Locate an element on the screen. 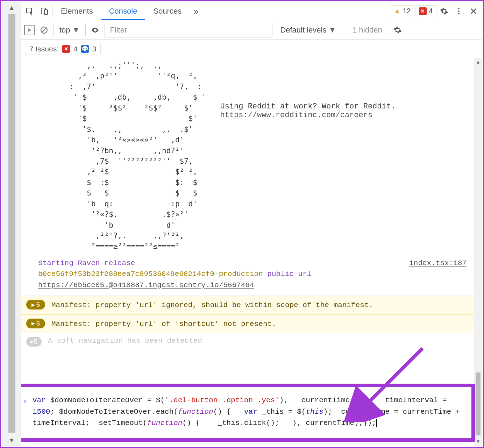 The width and height of the screenshot is (484, 448). issues-pill: 7 Issues: ✕ 4 💬 3 is located at coordinates (63, 49).